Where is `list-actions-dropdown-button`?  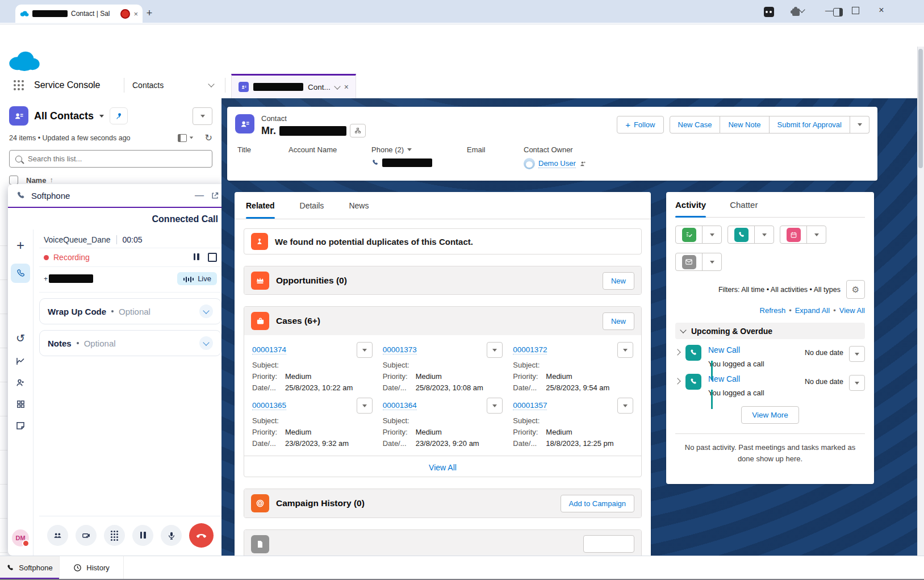
list-actions-dropdown-button is located at coordinates (202, 116).